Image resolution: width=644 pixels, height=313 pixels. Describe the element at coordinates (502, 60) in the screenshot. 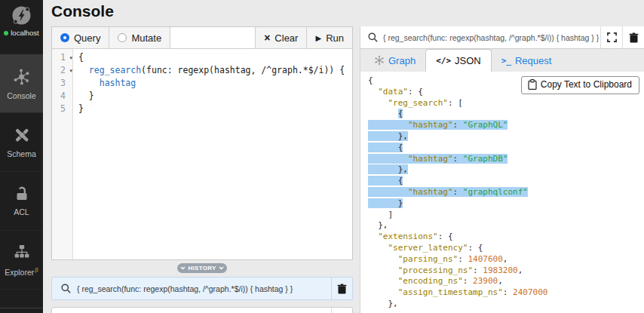

I see `result-tabs: Graph</>JSON>_Request` at that location.